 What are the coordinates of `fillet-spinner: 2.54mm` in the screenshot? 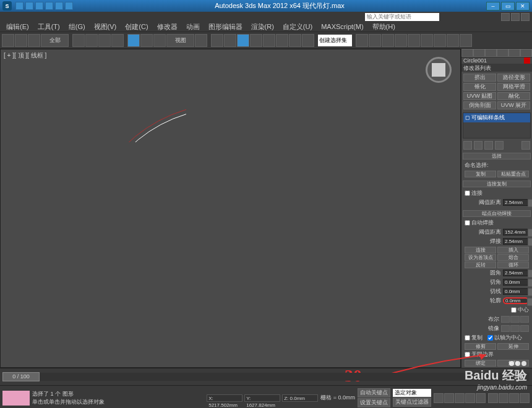 It's located at (516, 273).